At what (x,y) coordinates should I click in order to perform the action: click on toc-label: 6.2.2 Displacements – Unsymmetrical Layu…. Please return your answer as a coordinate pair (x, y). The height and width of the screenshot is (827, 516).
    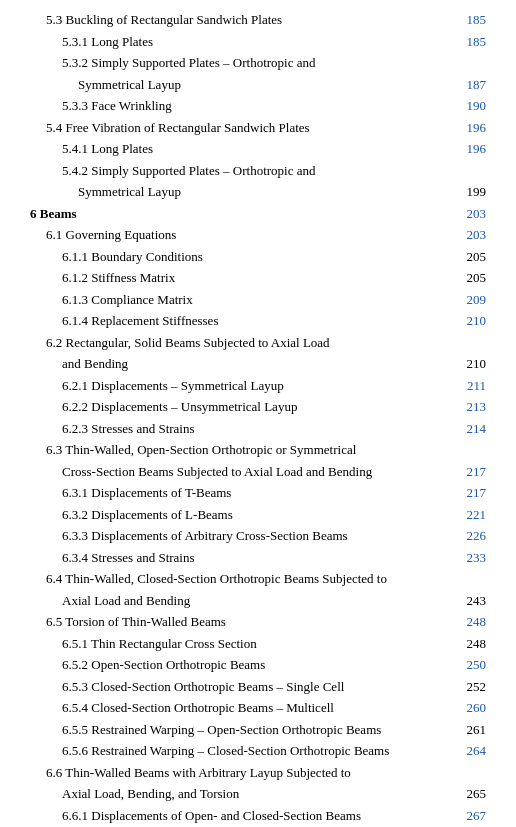
    Looking at the image, I should click on (243, 407).